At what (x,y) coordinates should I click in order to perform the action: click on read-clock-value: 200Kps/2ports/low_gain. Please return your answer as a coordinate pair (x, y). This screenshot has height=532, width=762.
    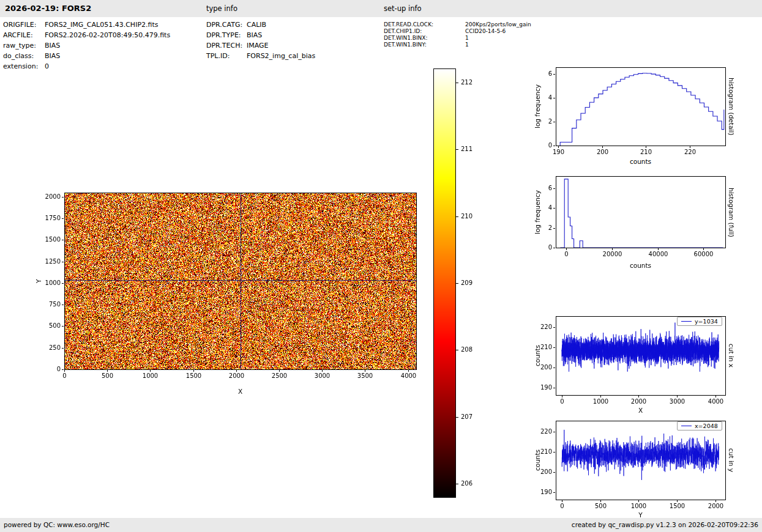
    Looking at the image, I should click on (498, 24).